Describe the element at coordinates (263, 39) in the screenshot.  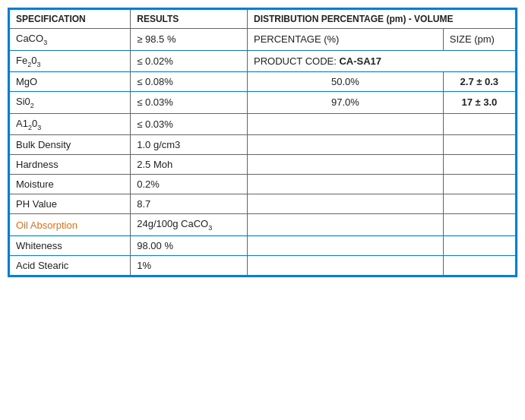
I see `table-row: CaCO3 ≥ 98.5 % PERCENTAGE (%) SIZE (pm)` at that location.